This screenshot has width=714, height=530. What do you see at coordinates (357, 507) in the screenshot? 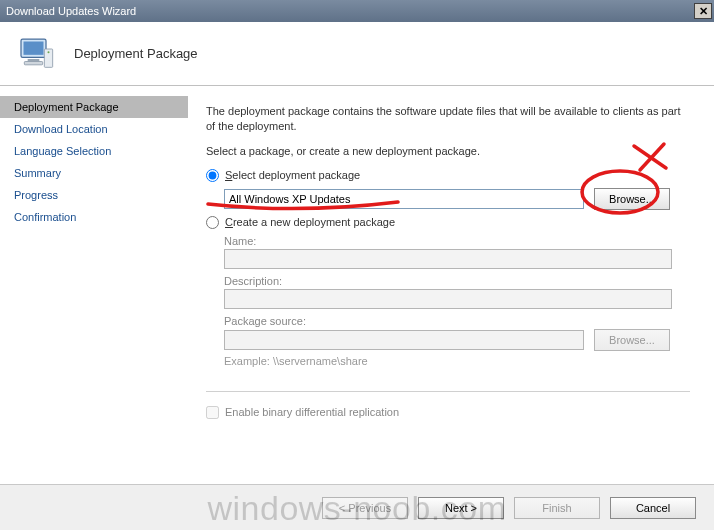
I see `wizard-footer: < Previous Next > Finish Cancel` at bounding box center [357, 507].